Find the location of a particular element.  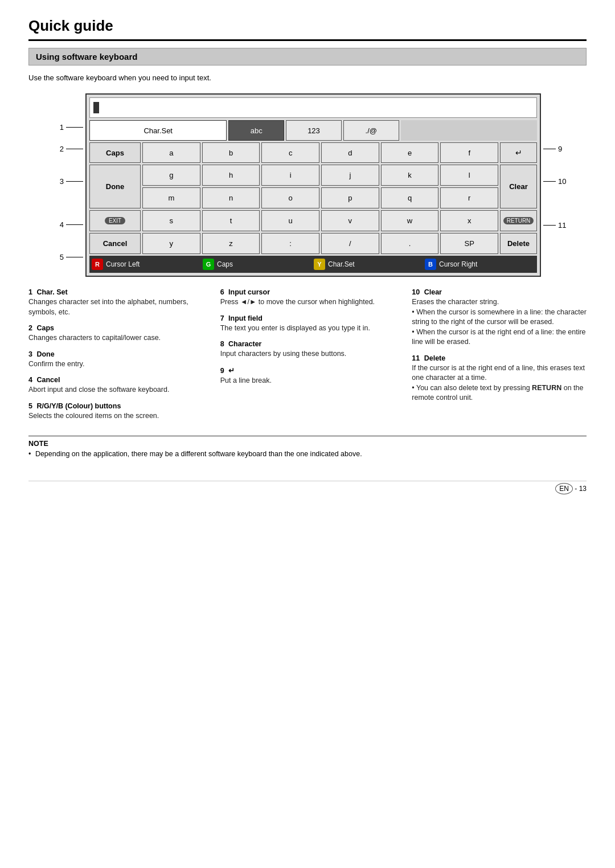

desc-10: 10 Clear Erases the character string. Wh… is located at coordinates (499, 318).